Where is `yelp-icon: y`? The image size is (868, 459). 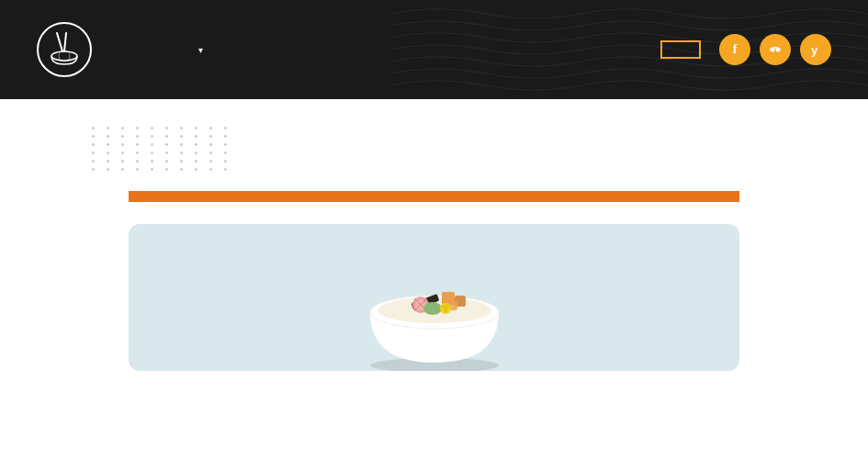 yelp-icon: y is located at coordinates (816, 50).